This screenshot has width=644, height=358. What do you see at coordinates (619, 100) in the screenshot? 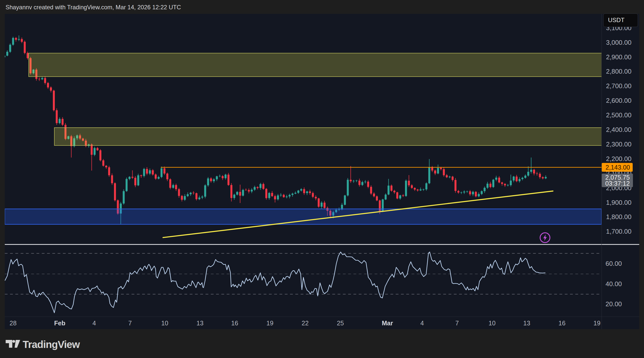
I see `svg-text: 2,600.00` at bounding box center [619, 100].